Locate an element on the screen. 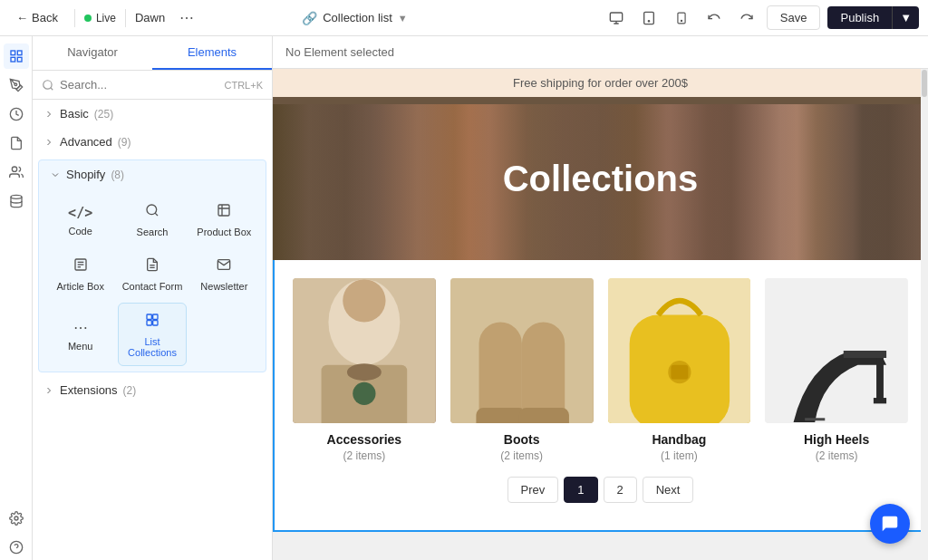 This screenshot has height=560, width=928. collection-card-high-heels: High Heels (2 items) is located at coordinates (836, 370).